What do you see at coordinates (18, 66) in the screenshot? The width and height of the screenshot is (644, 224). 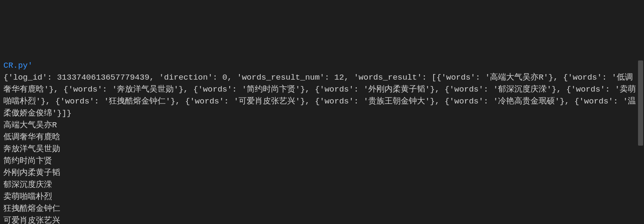 I see `script-filename: CR.py'` at bounding box center [18, 66].